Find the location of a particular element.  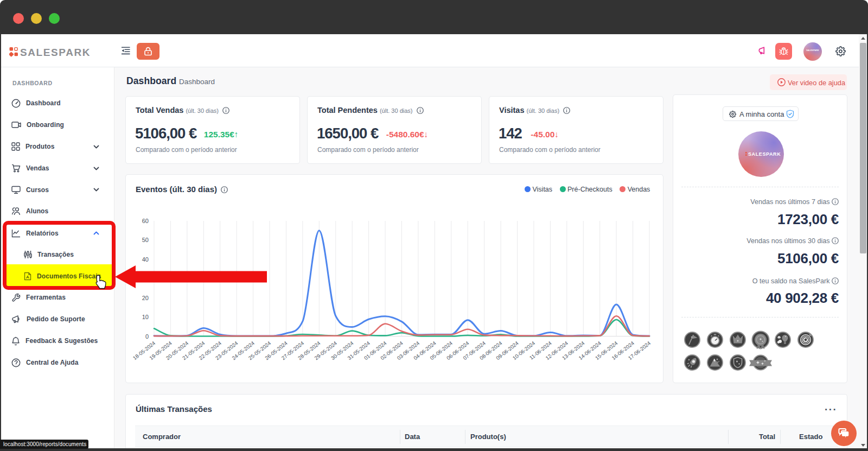

svg-text: 0 is located at coordinates (147, 336).